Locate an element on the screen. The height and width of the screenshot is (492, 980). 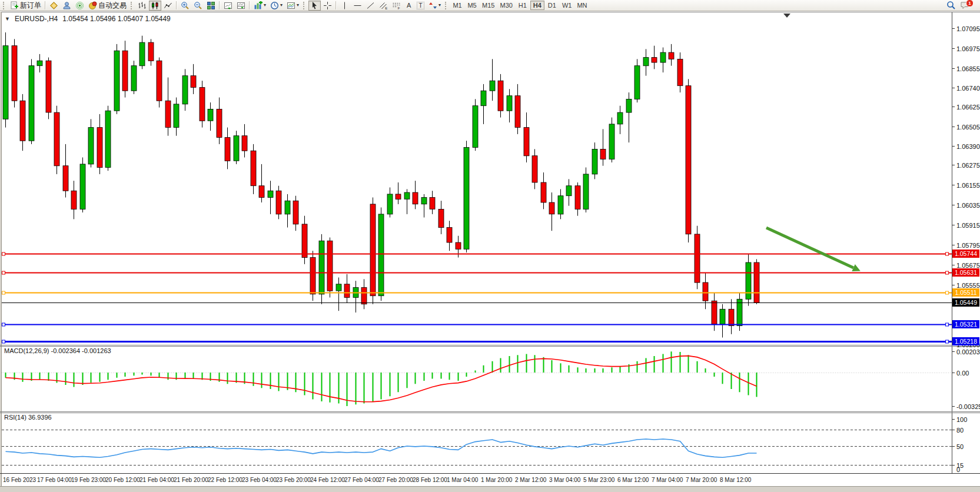
crosshair-icon is located at coordinates (327, 6).